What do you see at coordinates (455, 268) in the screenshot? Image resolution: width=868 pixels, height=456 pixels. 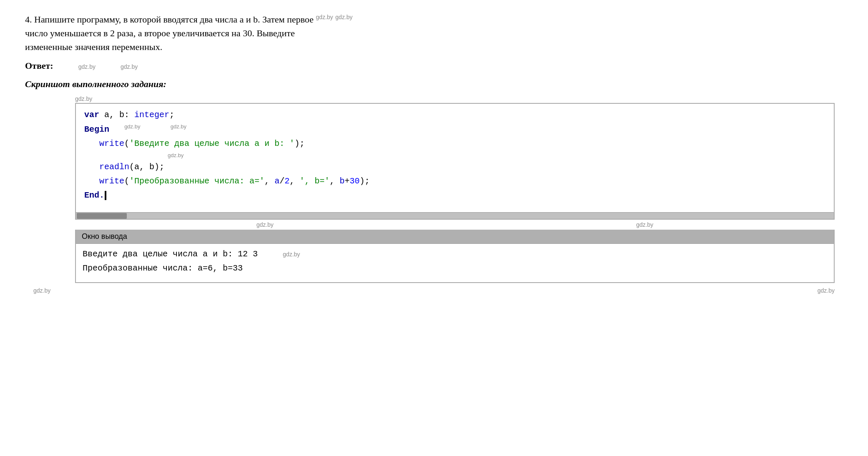 I see `output-line-2: Преобразованные числа: a=6, b=33` at bounding box center [455, 268].